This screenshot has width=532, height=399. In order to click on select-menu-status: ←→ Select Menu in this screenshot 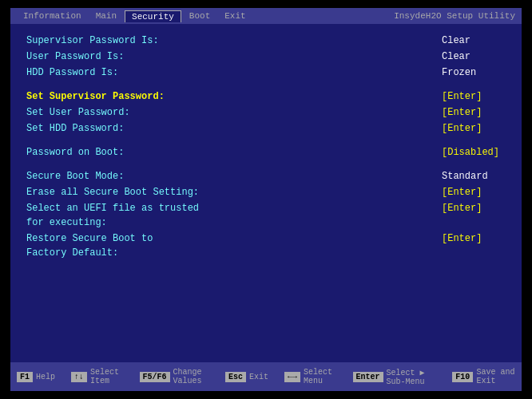, I will do `click(311, 377)`.